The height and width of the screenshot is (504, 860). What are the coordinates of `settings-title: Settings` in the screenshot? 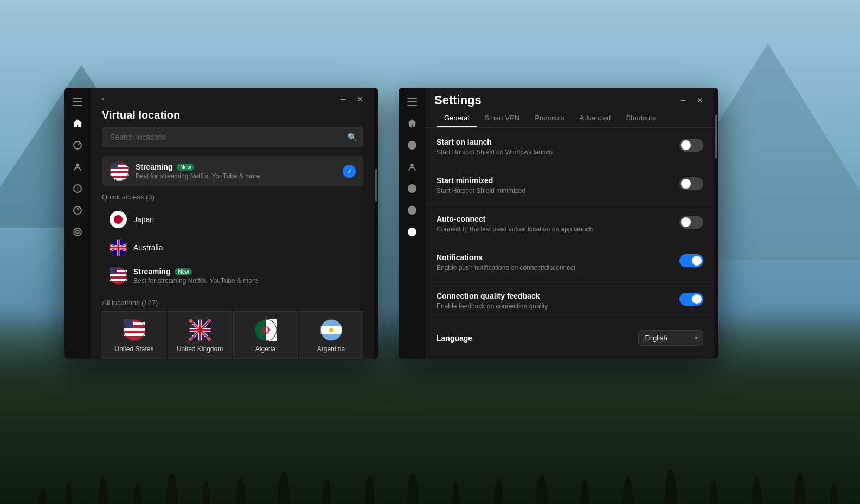 It's located at (458, 100).